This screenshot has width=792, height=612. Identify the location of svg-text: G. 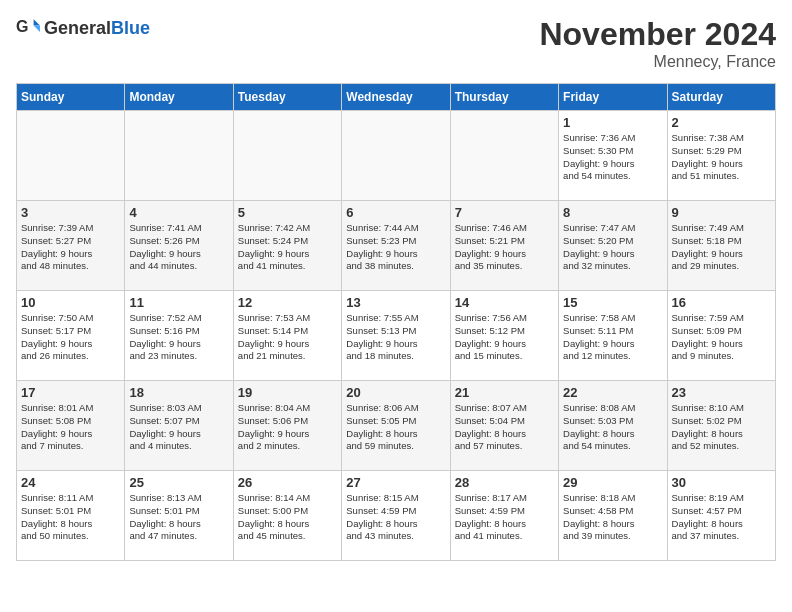
(22, 26).